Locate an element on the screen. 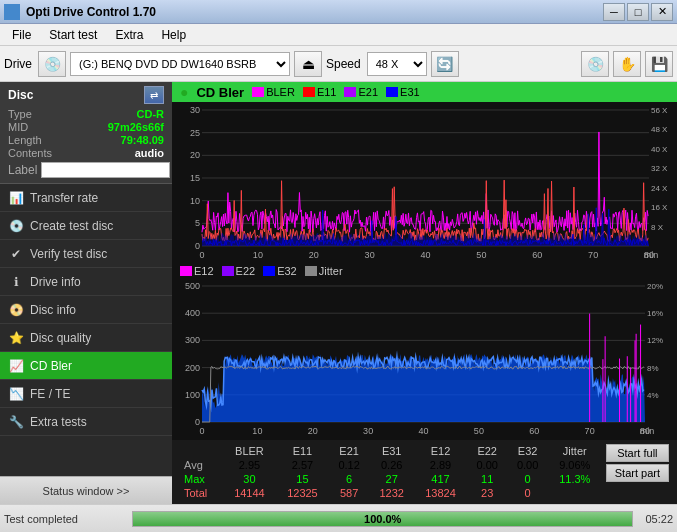  disc-quality-icon: ⭐ is located at coordinates (16, 338).